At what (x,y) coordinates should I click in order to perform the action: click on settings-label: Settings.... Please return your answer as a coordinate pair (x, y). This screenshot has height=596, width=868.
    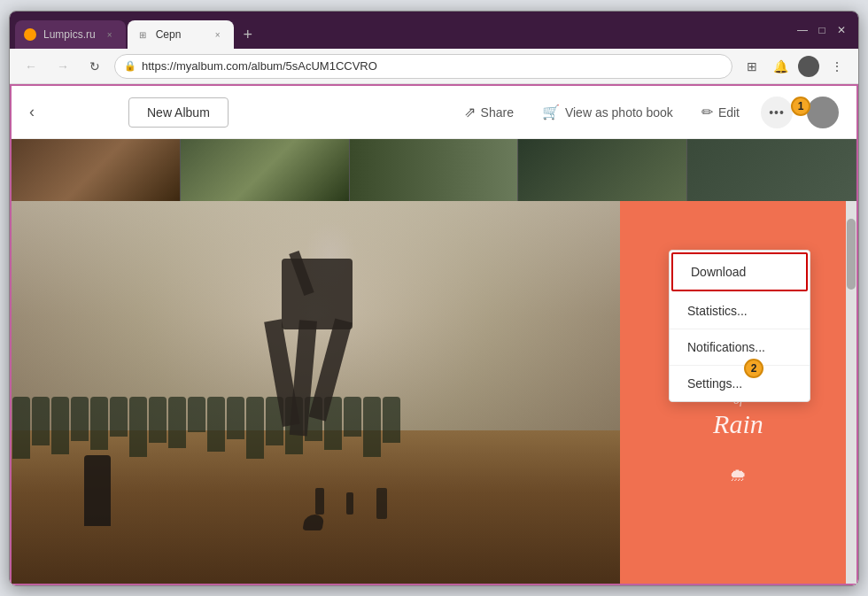
    Looking at the image, I should click on (715, 383).